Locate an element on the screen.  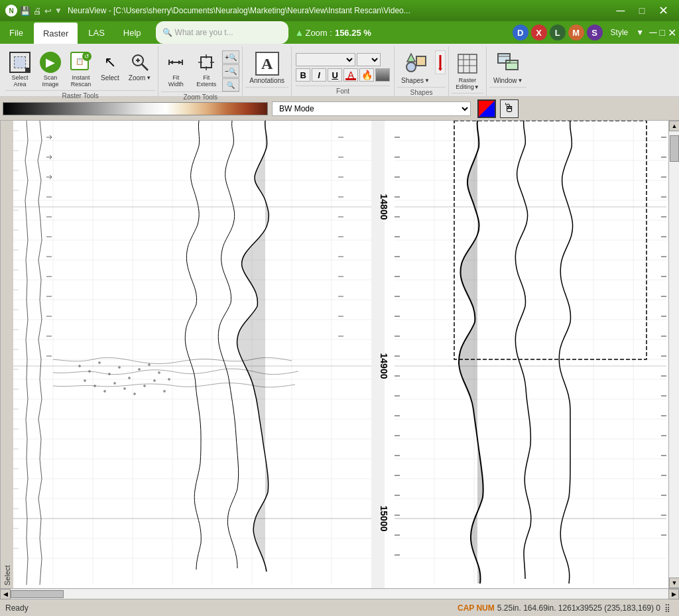
annotations-icon: A is located at coordinates (267, 64).